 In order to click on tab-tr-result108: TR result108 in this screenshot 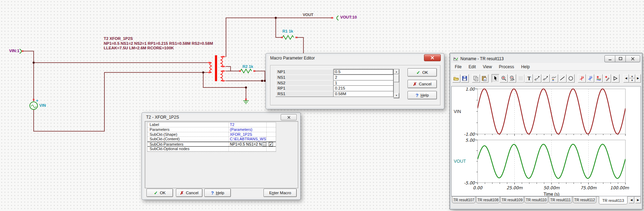, I will do `click(488, 200)`.